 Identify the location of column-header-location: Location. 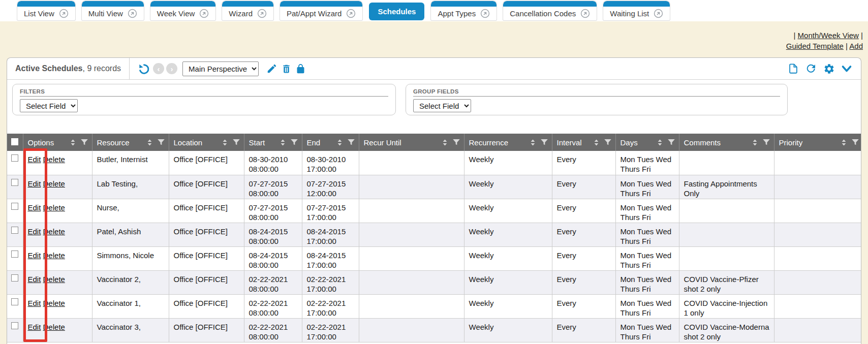
(206, 142).